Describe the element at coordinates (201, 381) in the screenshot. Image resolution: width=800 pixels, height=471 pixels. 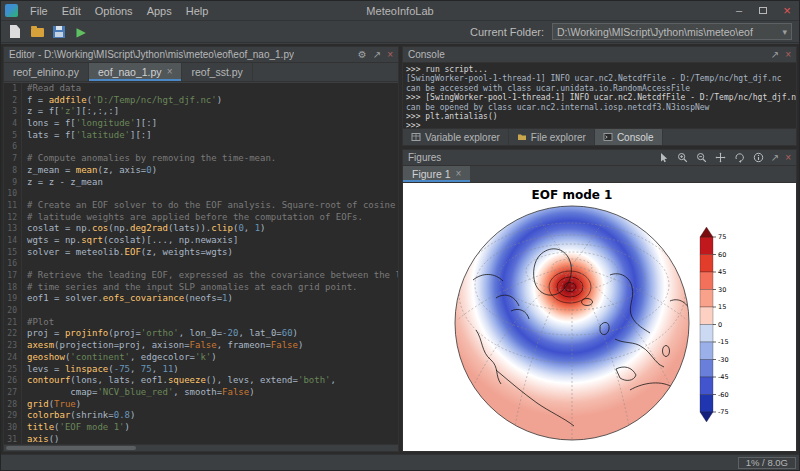
I see `code-line: 26contourf(lons, lats, eof1.squeeze(), l…` at that location.